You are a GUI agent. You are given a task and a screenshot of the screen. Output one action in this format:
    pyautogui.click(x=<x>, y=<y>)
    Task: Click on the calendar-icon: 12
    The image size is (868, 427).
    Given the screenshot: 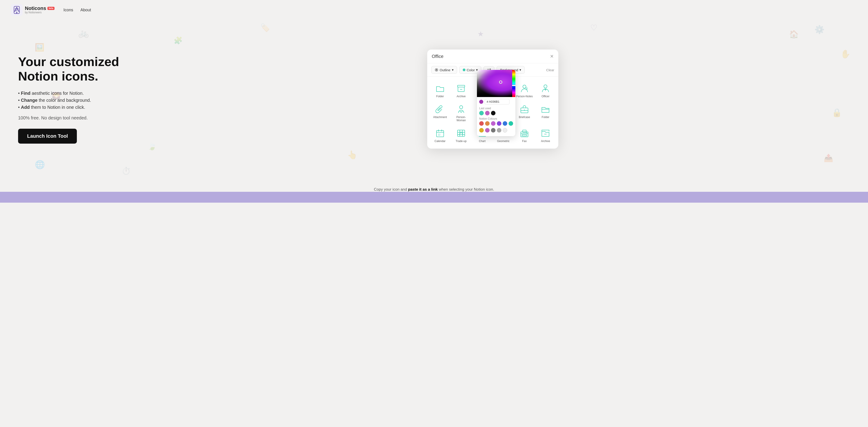 What is the action you would take?
    pyautogui.click(x=440, y=133)
    